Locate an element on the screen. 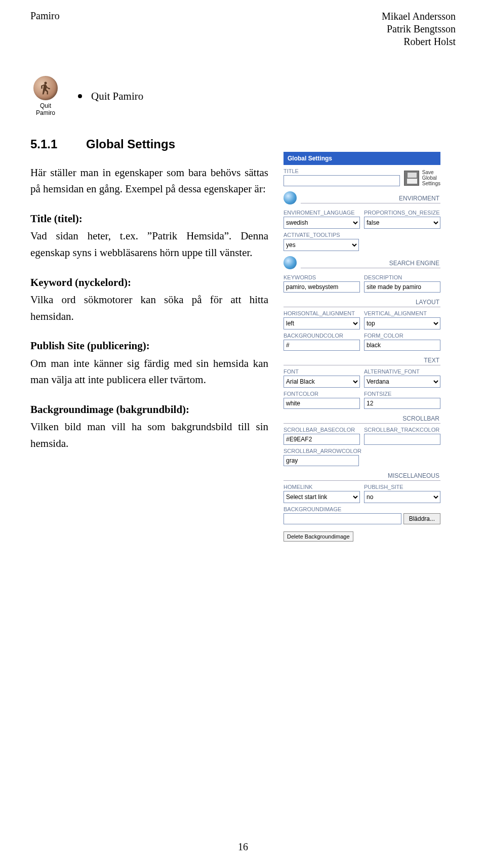  paragraph-title: Vad sidan heter, t.ex. ”Patrik Hemsida”.… is located at coordinates (149, 244).